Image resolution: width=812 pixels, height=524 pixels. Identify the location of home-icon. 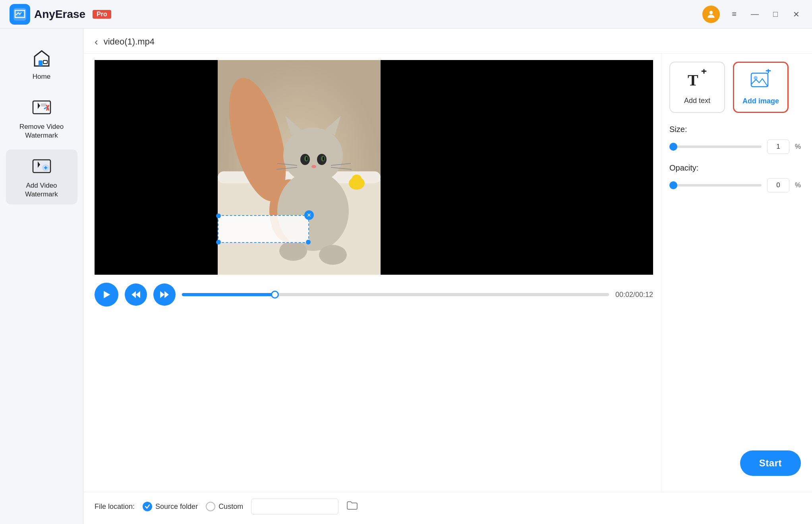
(42, 58).